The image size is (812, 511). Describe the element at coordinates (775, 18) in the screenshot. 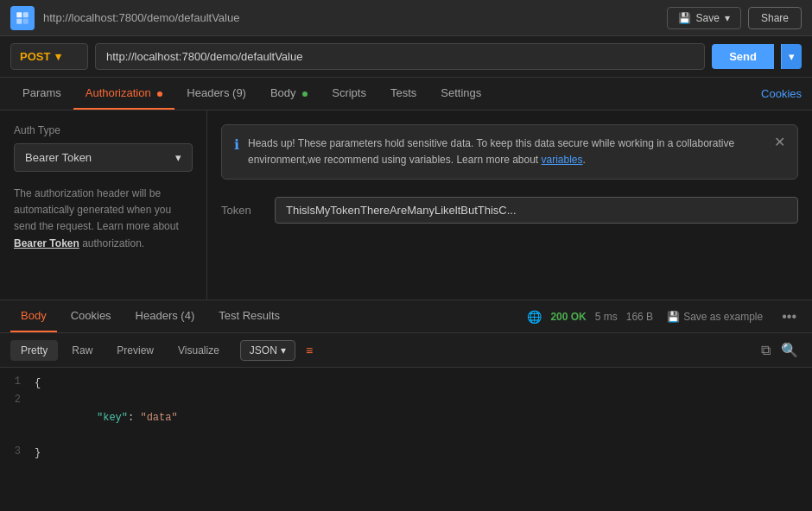

I see `share-button: Share` at that location.